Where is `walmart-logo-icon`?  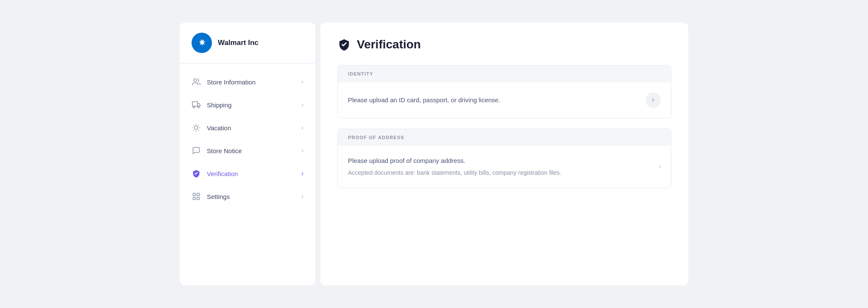 walmart-logo-icon is located at coordinates (202, 43).